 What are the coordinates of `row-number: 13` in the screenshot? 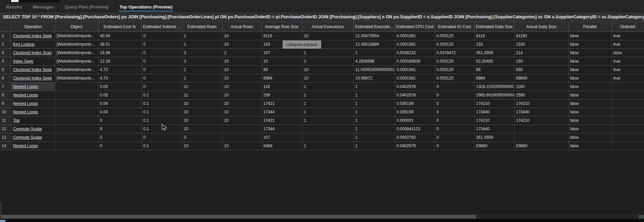 It's located at (5, 137).